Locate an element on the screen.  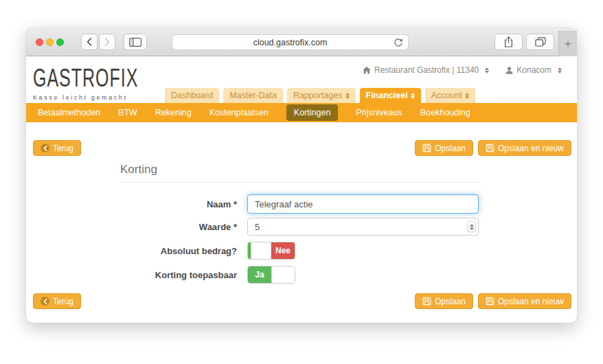
number-stepper is located at coordinates (471, 227).